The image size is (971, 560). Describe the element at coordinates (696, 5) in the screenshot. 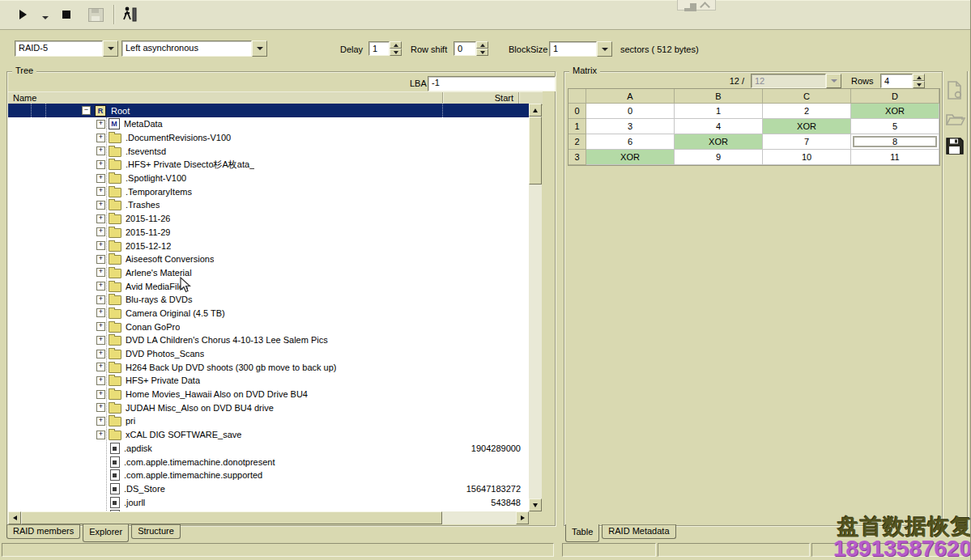

I see `grid-collapse-icon` at that location.